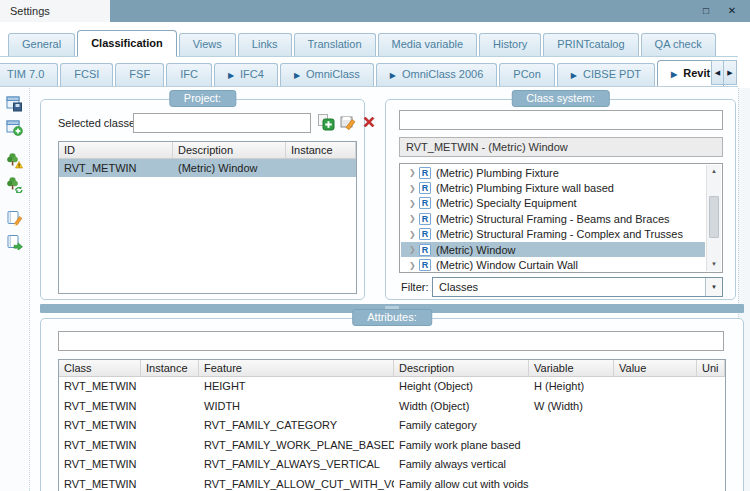 The image size is (750, 491). Describe the element at coordinates (208, 168) in the screenshot. I see `project-table-row: RVT_METWIN (Metric) Window` at that location.